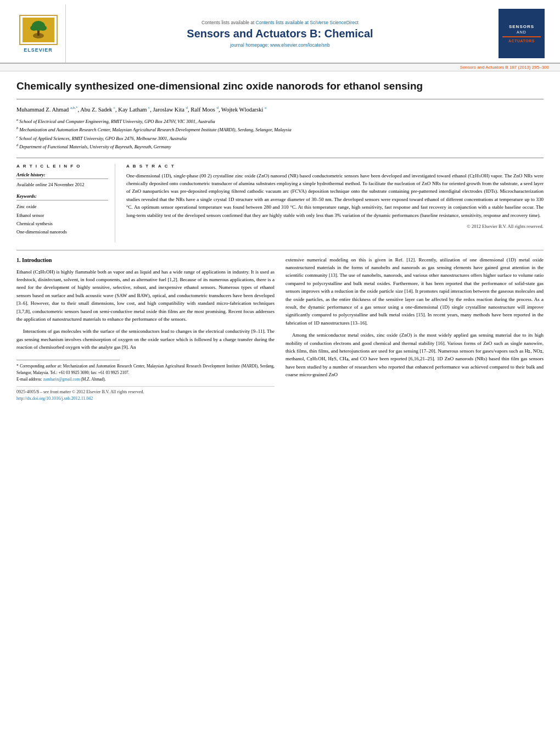 Image resolution: width=560 pixels, height=742 pixels. Describe the element at coordinates (522, 37) in the screenshot. I see `sensors-logo-bar` at that location.